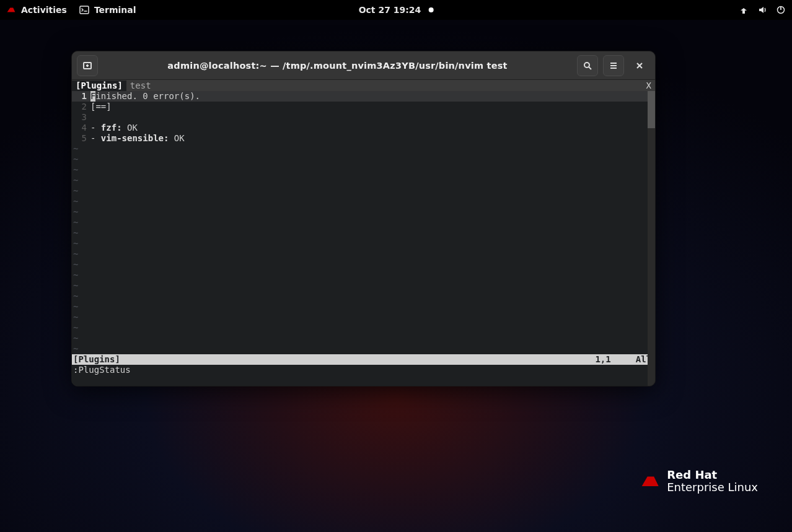  I want to click on tab-plugins: [Plugins], so click(99, 85).